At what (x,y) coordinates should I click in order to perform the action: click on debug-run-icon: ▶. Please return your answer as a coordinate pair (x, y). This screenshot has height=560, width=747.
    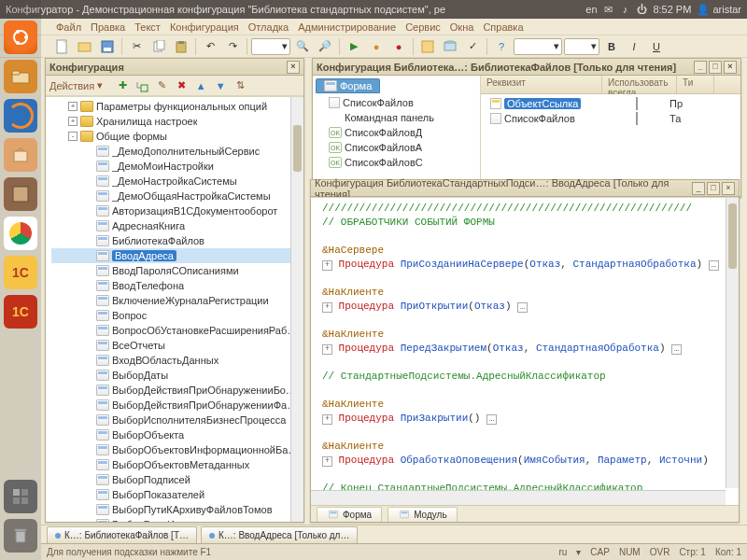
    Looking at the image, I should click on (354, 47).